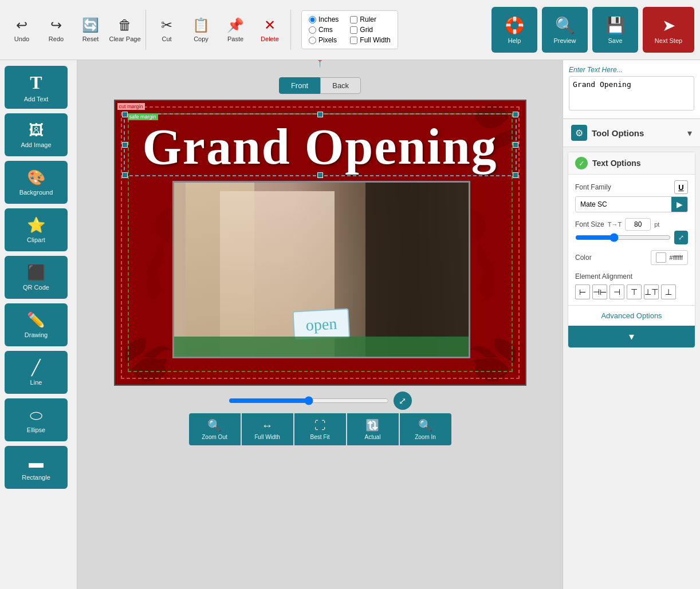 The image size is (700, 589). Describe the element at coordinates (56, 25) in the screenshot. I see `redo-icon: ↪` at that location.